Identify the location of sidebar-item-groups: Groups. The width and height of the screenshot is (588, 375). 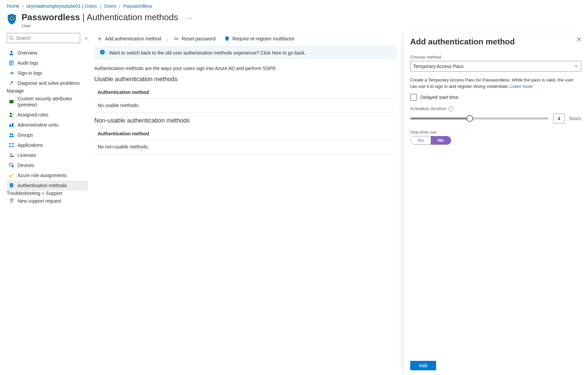
(47, 135).